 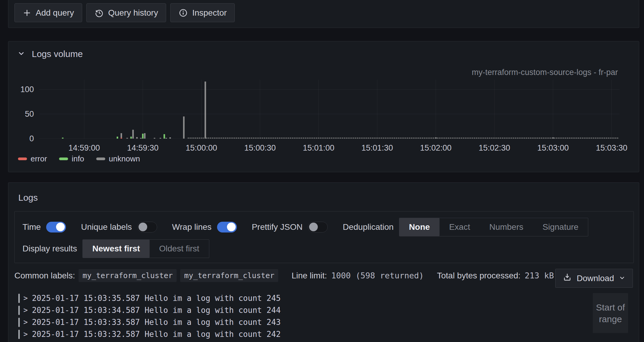 What do you see at coordinates (45, 276) in the screenshot?
I see `common-labels-label: Common labels:` at bounding box center [45, 276].